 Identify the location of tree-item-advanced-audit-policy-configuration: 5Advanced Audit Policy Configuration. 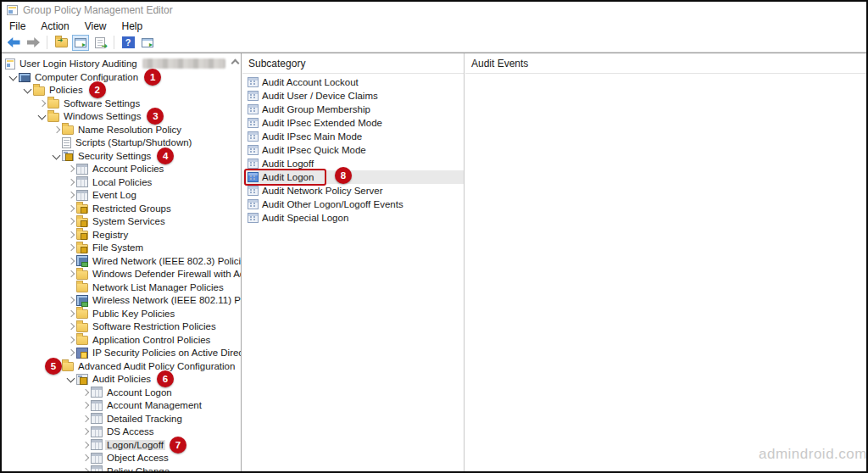
(121, 366).